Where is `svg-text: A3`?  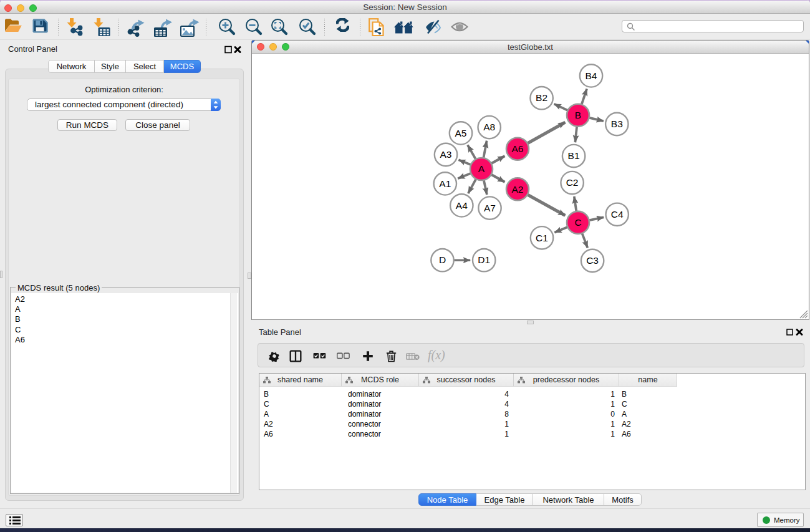 svg-text: A3 is located at coordinates (446, 155).